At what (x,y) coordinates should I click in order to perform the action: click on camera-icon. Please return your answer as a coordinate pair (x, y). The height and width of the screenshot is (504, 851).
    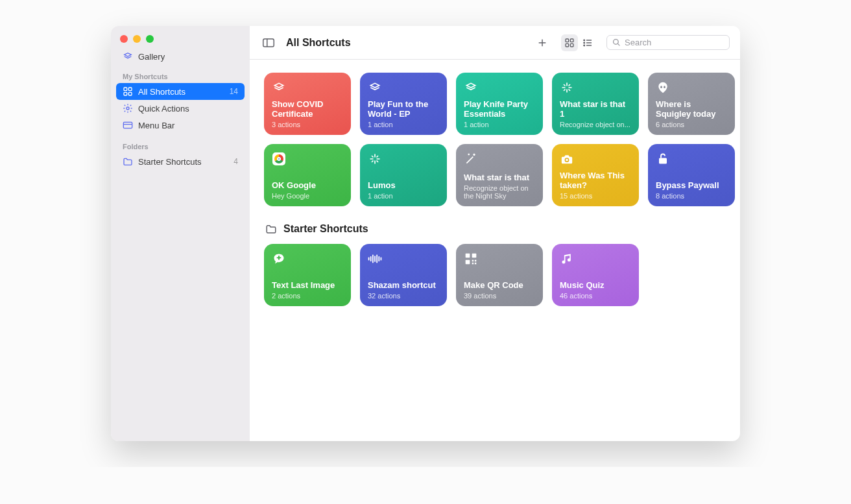
    Looking at the image, I should click on (567, 159).